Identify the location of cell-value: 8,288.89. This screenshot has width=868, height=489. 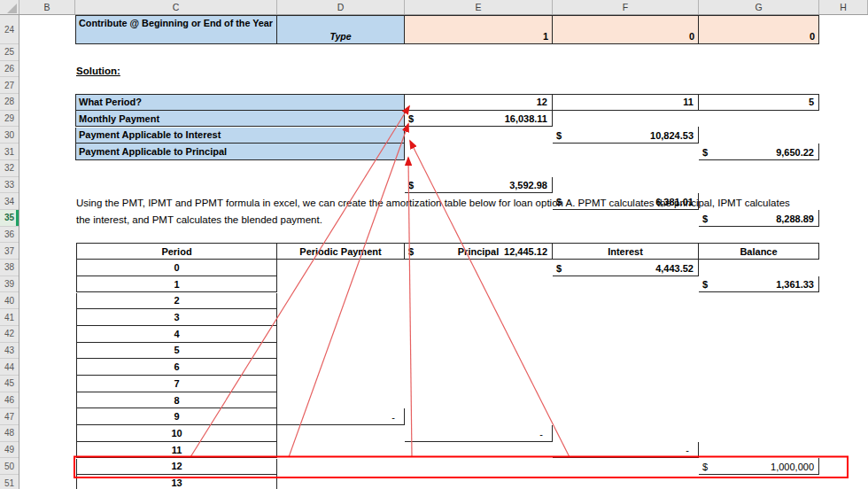
(795, 219).